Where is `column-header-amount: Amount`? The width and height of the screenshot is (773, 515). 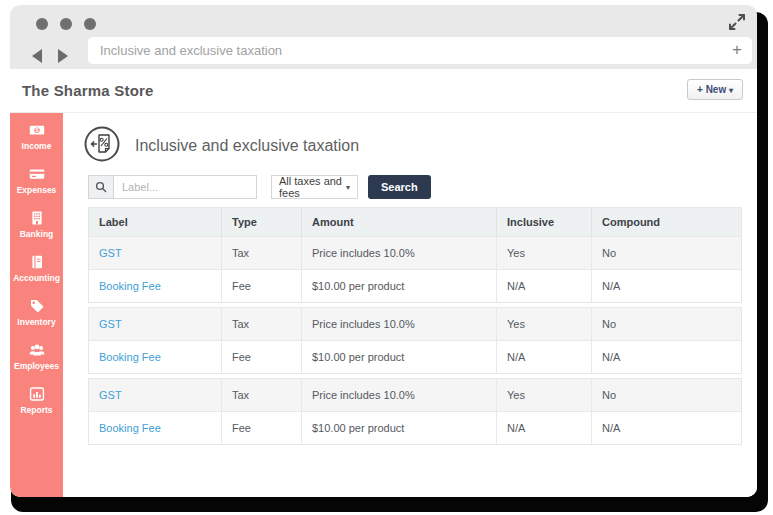 column-header-amount: Amount is located at coordinates (400, 222).